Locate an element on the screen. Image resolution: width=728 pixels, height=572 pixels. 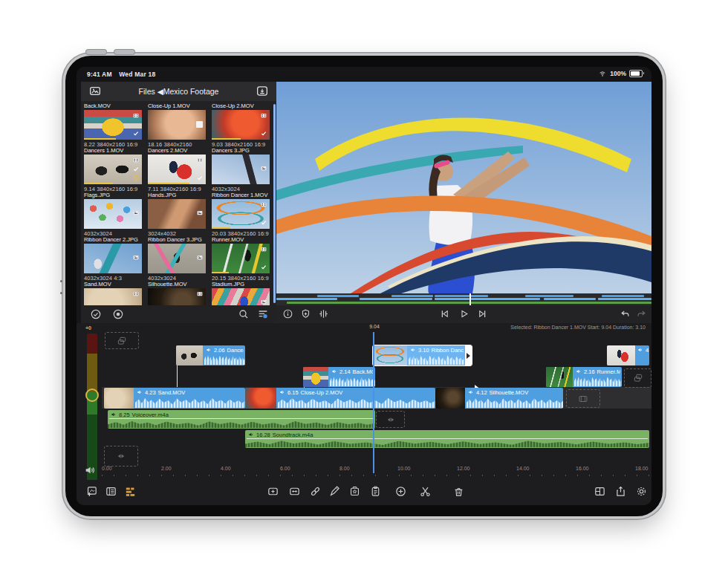
clip-voiceover: 8.25 Voiceover.m4a is located at coordinates (241, 419).